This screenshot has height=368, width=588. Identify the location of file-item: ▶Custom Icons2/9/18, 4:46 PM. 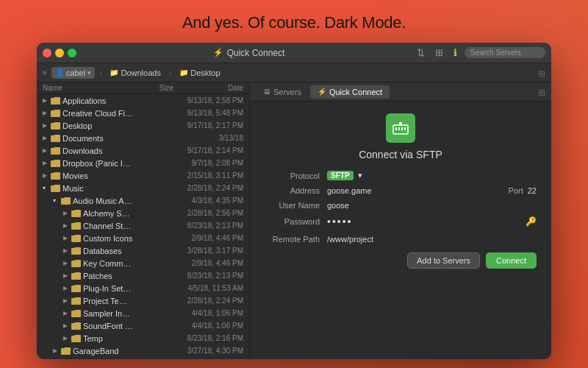
(143, 238).